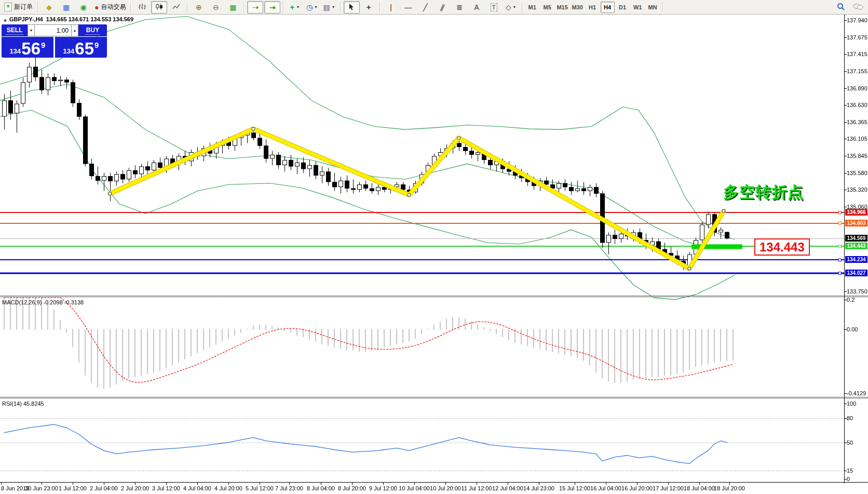  What do you see at coordinates (352, 7) in the screenshot?
I see `cursor-button` at bounding box center [352, 7].